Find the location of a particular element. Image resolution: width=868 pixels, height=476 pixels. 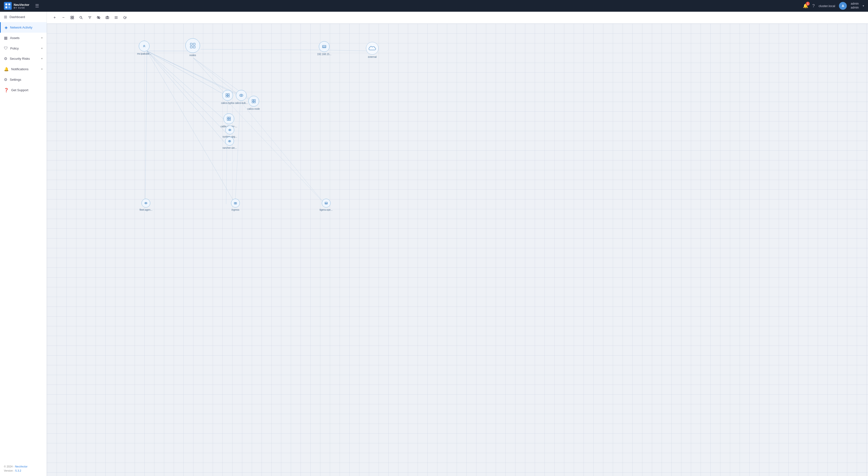

node-circle-fleet-agent is located at coordinates (146, 203).